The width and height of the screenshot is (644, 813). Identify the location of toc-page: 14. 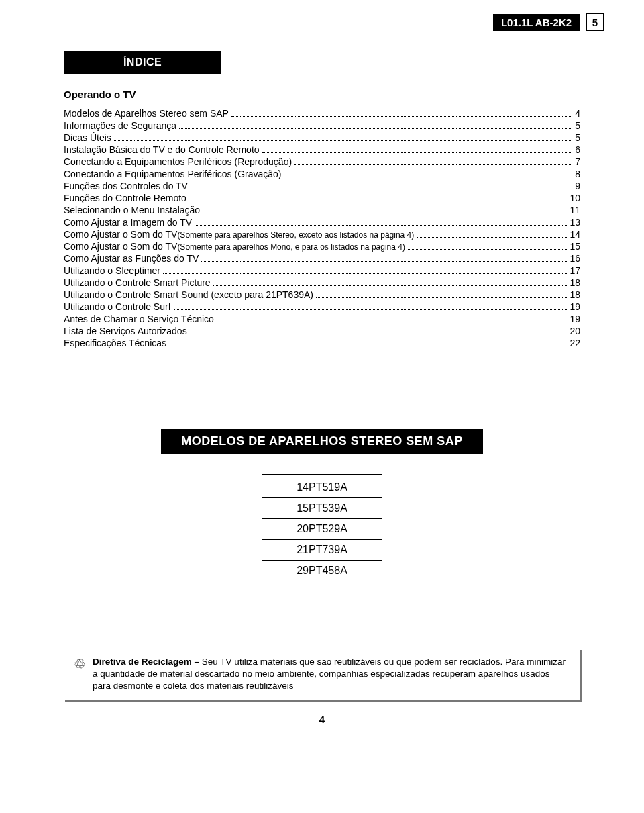
(575, 234).